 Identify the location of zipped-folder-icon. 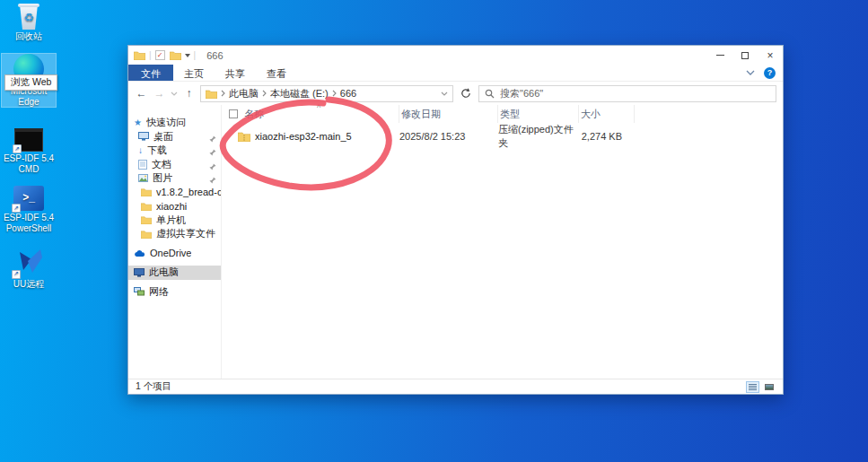
(244, 136).